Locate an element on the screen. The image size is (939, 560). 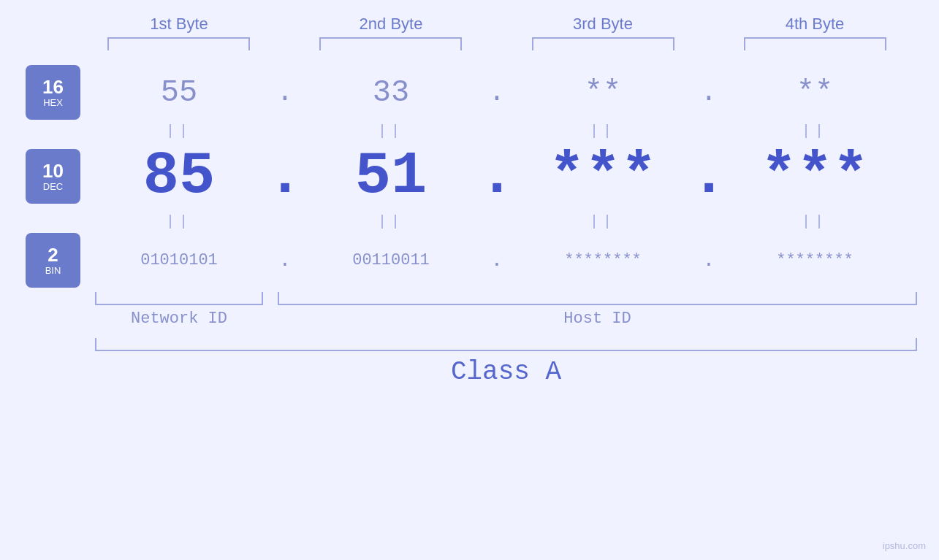
hex-byte1: 55 is located at coordinates (179, 93).